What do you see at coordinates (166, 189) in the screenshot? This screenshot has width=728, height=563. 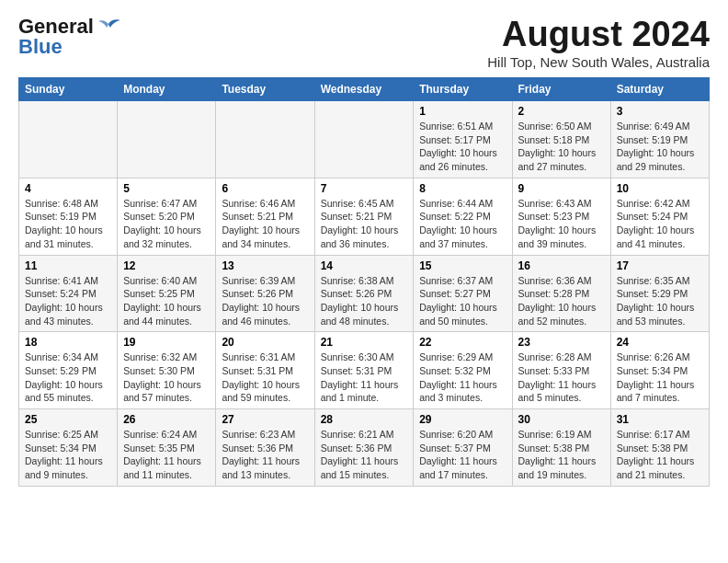 I see `day-number: 5` at bounding box center [166, 189].